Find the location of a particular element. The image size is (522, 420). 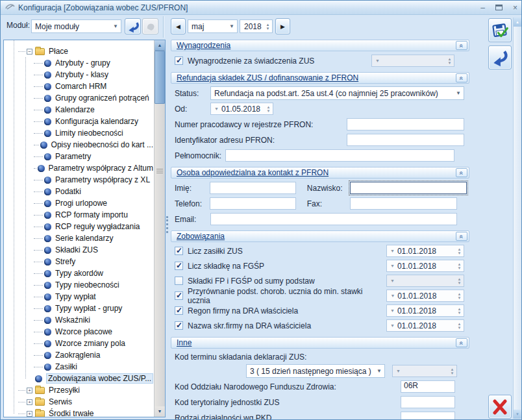

refresh-config-button is located at coordinates (132, 26).